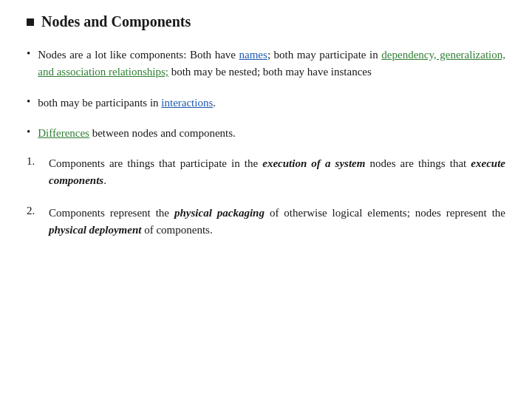  What do you see at coordinates (266, 133) in the screenshot?
I see `list-item: • Differences between nodes and componen…` at bounding box center [266, 133].